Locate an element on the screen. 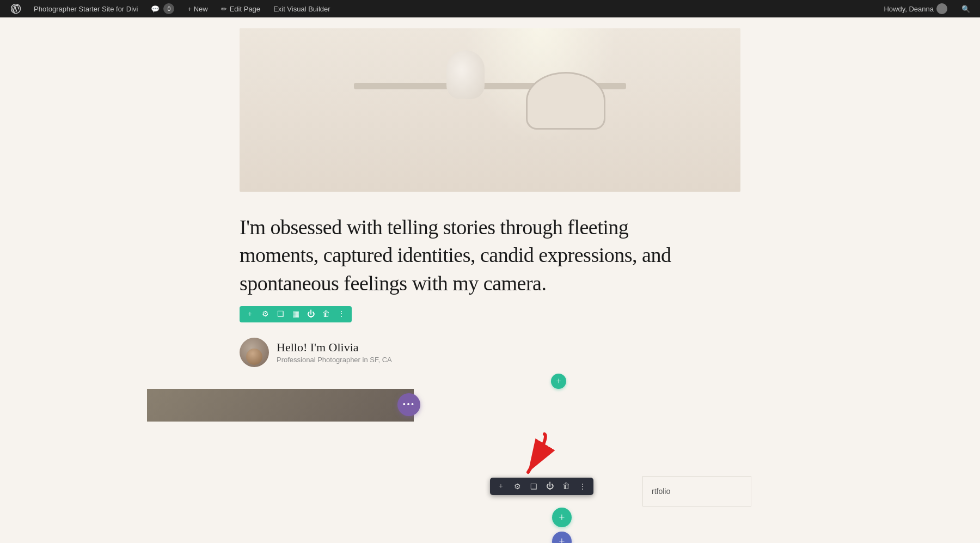 The image size is (980, 543). duplicate-button-teal: ❑ is located at coordinates (280, 314).